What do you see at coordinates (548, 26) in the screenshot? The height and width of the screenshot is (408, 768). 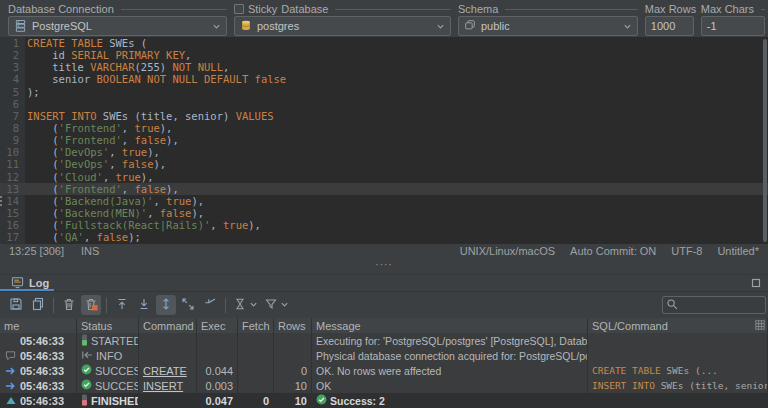 I see `schema-select: public` at bounding box center [548, 26].